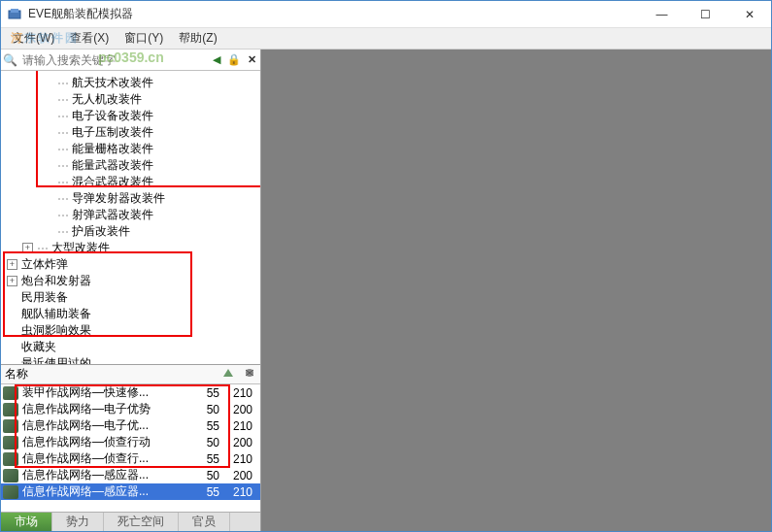 The image size is (772, 532). What do you see at coordinates (130, 83) in the screenshot?
I see `tree-node: ⋯航天技术改装件` at bounding box center [130, 83].